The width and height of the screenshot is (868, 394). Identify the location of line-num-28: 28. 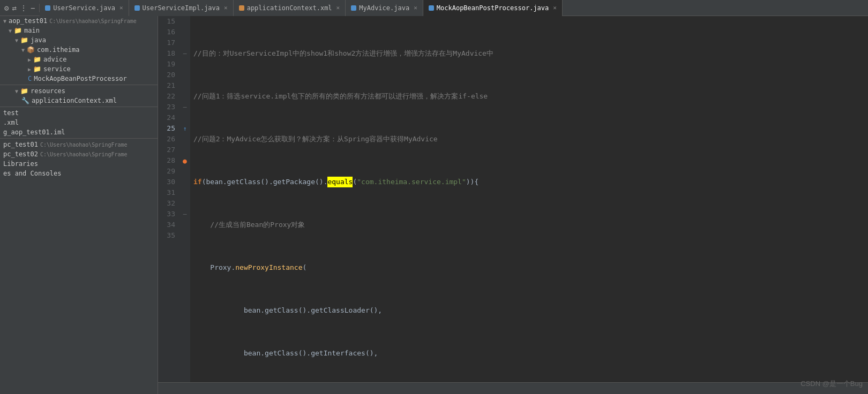
(169, 161).